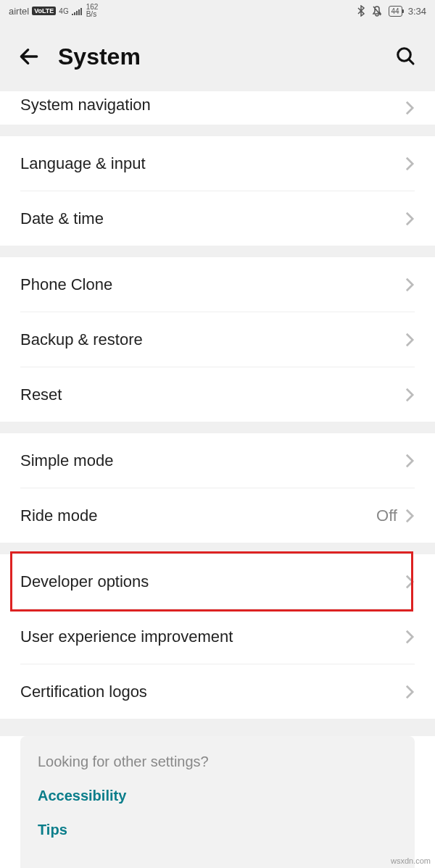  I want to click on page-header: System, so click(218, 57).